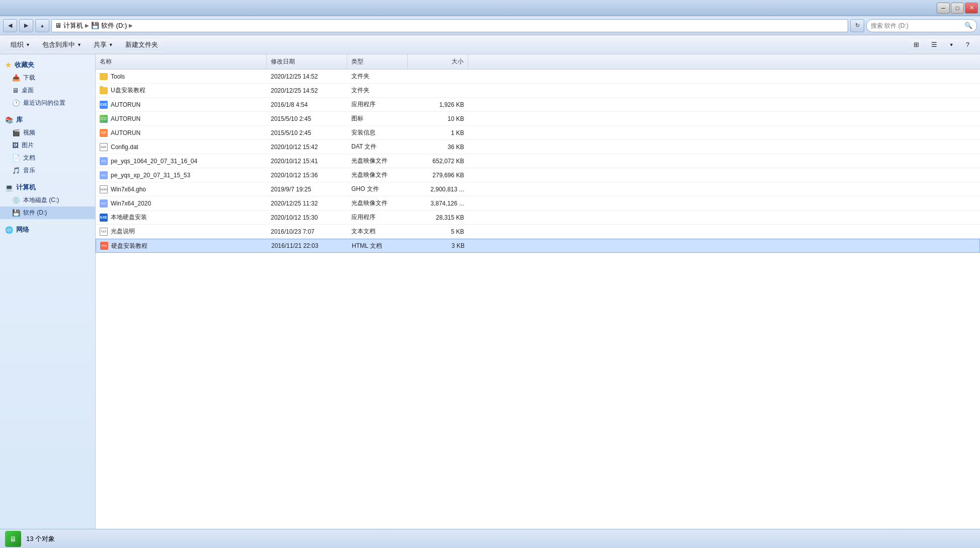 The width and height of the screenshot is (980, 548). I want to click on file-name: U盘安装教程, so click(181, 91).